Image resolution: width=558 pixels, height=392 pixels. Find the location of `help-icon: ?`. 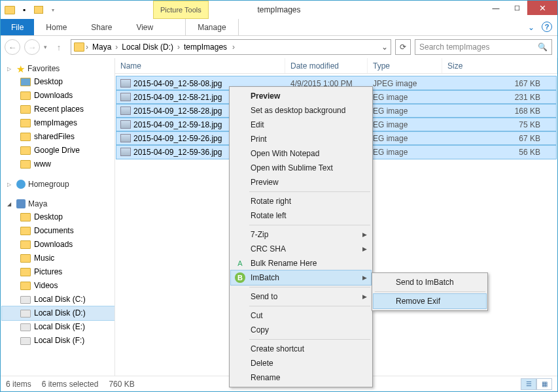

help-icon: ? is located at coordinates (547, 27).